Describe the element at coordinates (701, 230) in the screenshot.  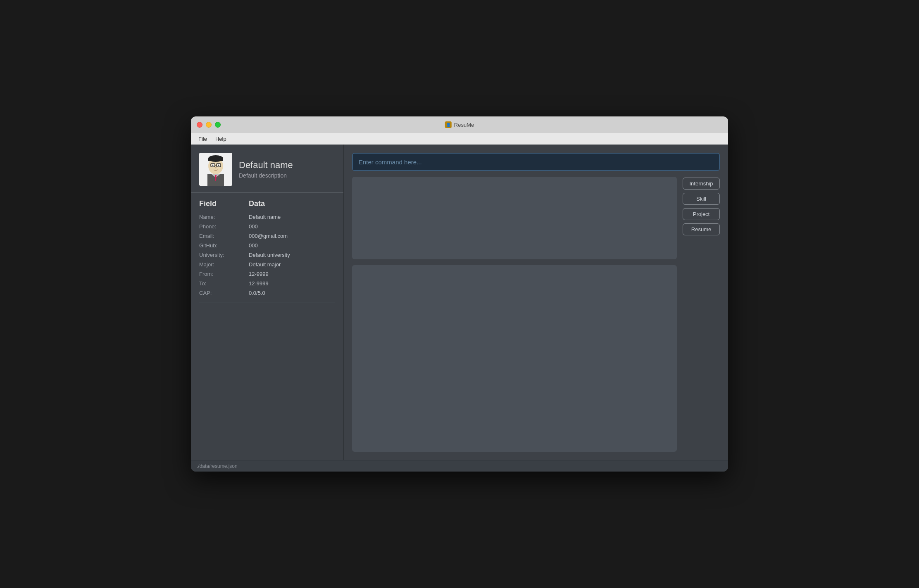
I see `resume-button: Resume` at that location.